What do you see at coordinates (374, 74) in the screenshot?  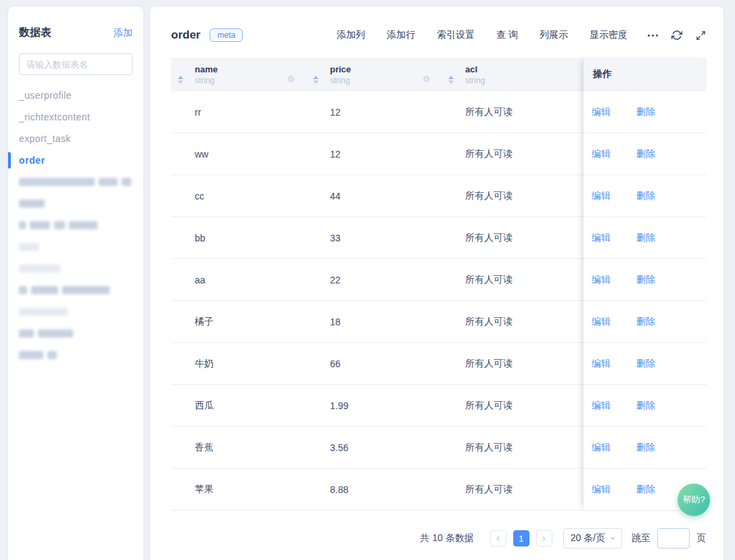 I see `column-header-price: price string` at bounding box center [374, 74].